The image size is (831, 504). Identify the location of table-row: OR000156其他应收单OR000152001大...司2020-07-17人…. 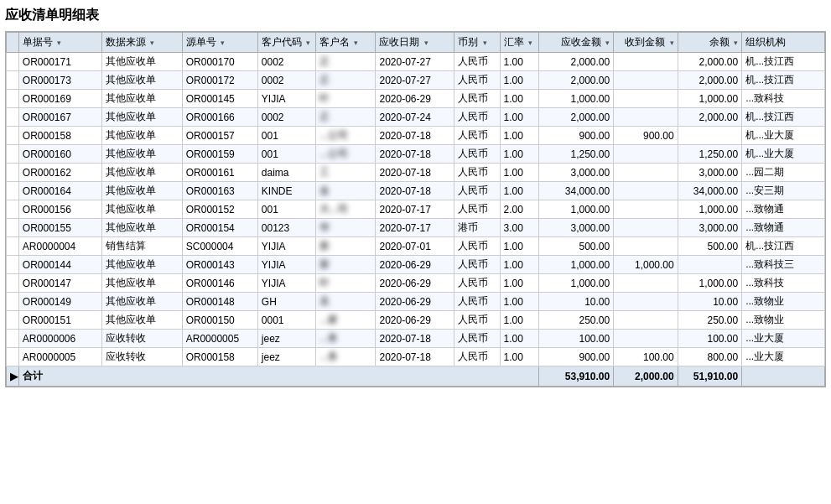
(416, 210).